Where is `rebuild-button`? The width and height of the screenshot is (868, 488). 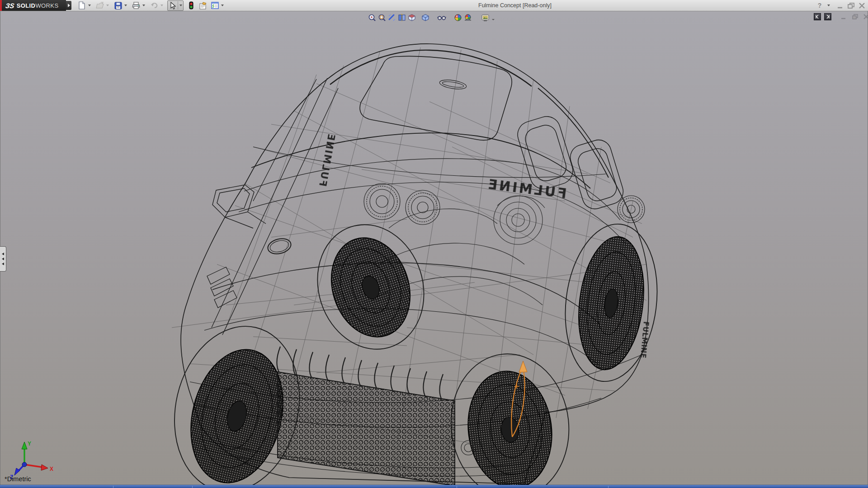 rebuild-button is located at coordinates (191, 5).